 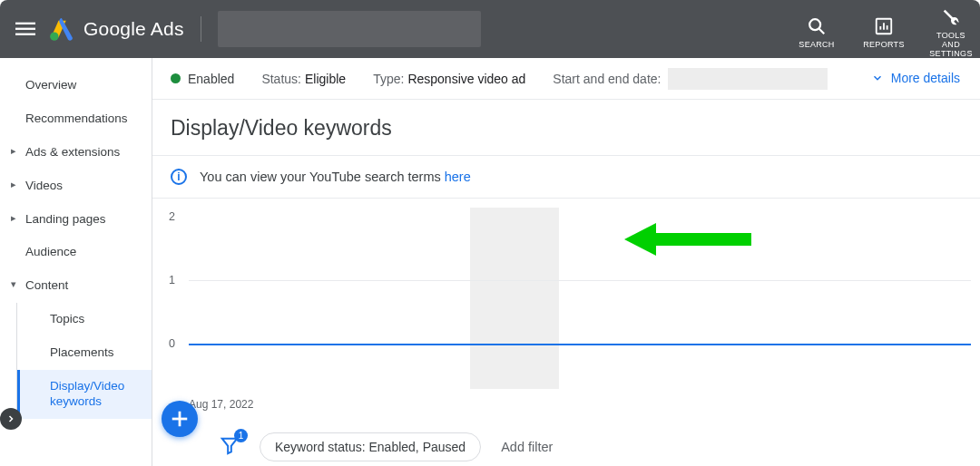 What do you see at coordinates (76, 187) in the screenshot?
I see `sidebar-item-videos: Videos` at bounding box center [76, 187].